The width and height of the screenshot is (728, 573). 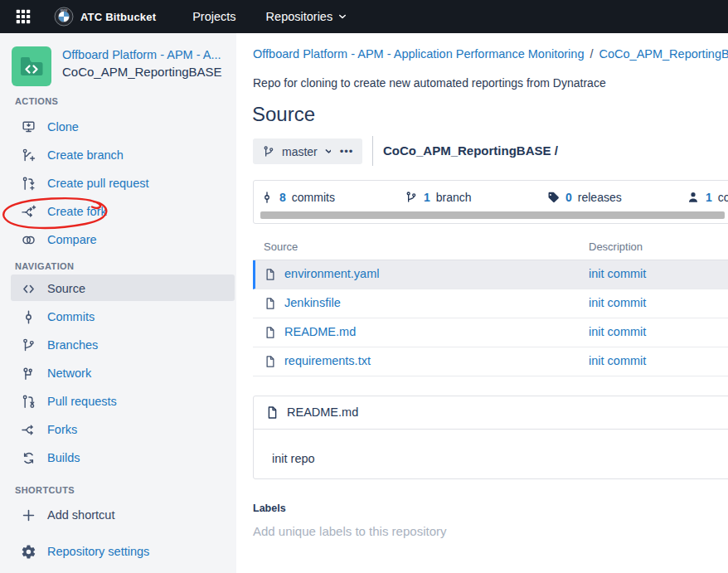 What do you see at coordinates (298, 151) in the screenshot?
I see `branch-selector-button: master` at bounding box center [298, 151].